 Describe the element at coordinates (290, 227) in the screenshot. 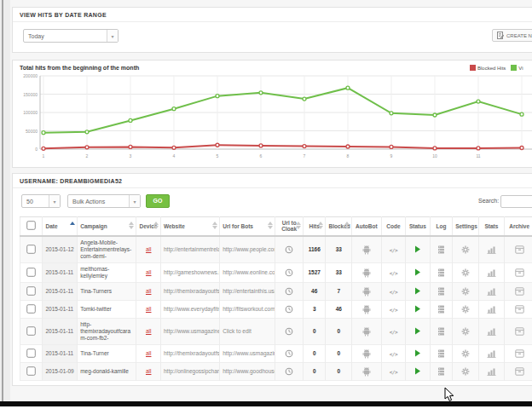

I see `column-header-url-to-cloak: Url to Cloak` at that location.